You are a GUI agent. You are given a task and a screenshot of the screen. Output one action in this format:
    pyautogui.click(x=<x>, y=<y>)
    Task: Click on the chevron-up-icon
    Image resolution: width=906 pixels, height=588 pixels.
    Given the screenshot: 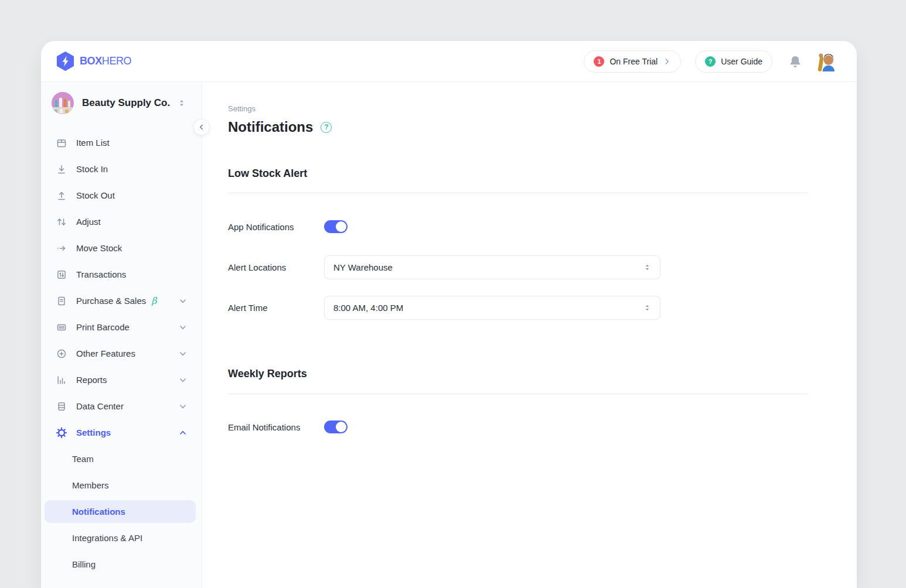 What is the action you would take?
    pyautogui.click(x=183, y=433)
    